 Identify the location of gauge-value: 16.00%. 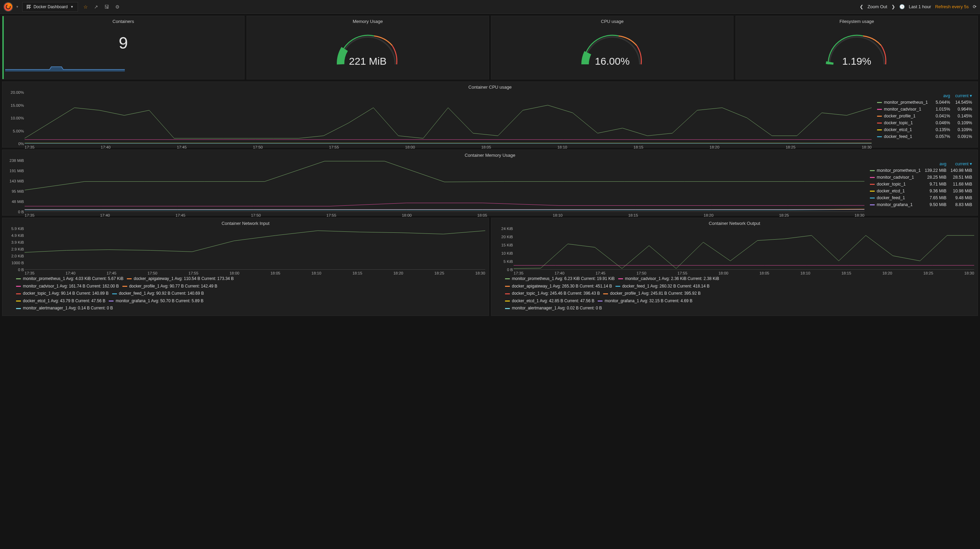
(612, 61).